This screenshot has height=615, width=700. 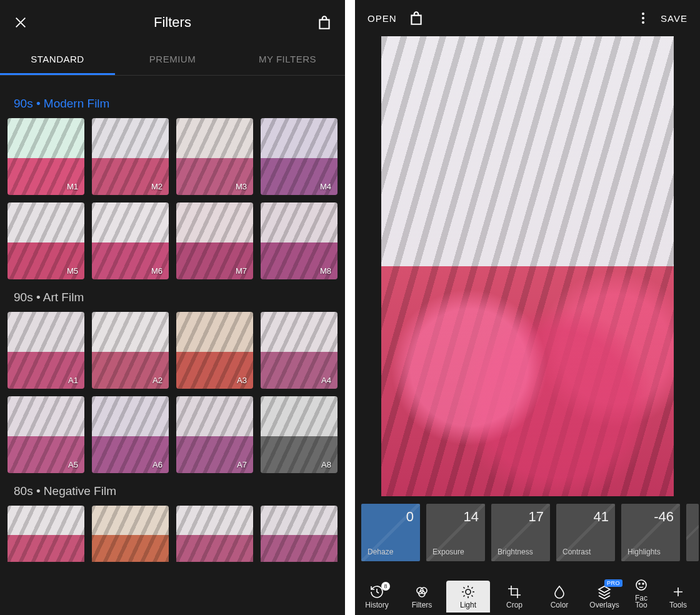 I want to click on filter-thumb-label: M1, so click(x=72, y=186).